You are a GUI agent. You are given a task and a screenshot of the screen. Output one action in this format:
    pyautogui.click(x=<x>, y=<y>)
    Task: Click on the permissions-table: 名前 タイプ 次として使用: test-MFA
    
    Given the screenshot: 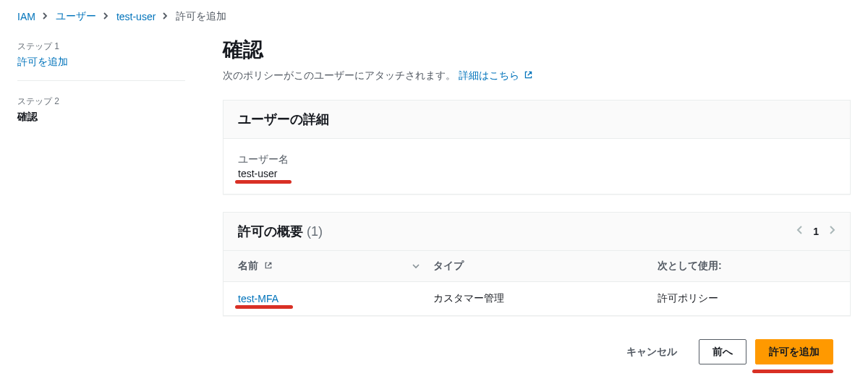 What is the action you would take?
    pyautogui.click(x=537, y=283)
    